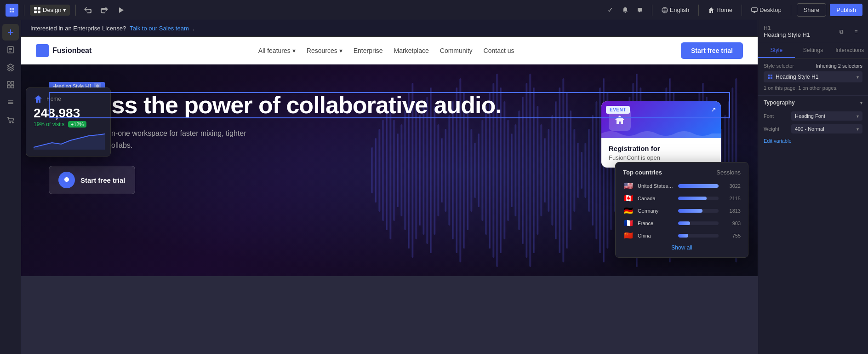 The height and width of the screenshot is (354, 868). I want to click on nav-resources: Resources ▾, so click(325, 51).